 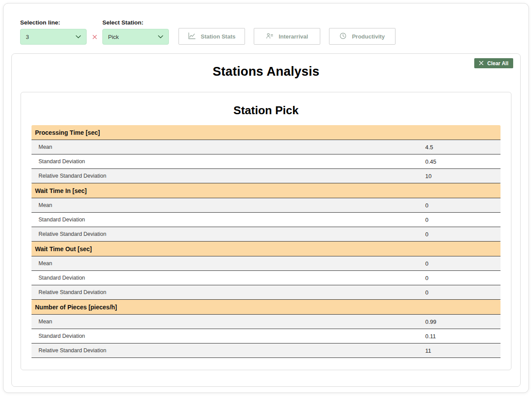 What do you see at coordinates (463, 176) in the screenshot?
I see `row-value: 10` at bounding box center [463, 176].